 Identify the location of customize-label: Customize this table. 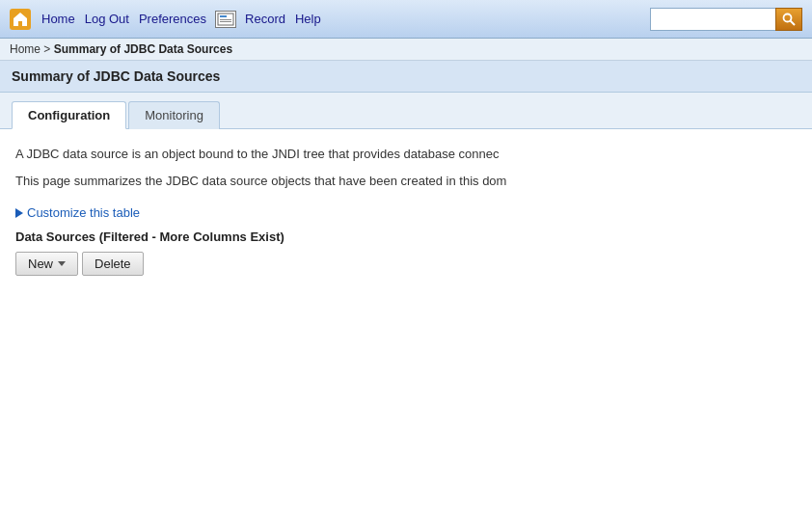
(83, 212).